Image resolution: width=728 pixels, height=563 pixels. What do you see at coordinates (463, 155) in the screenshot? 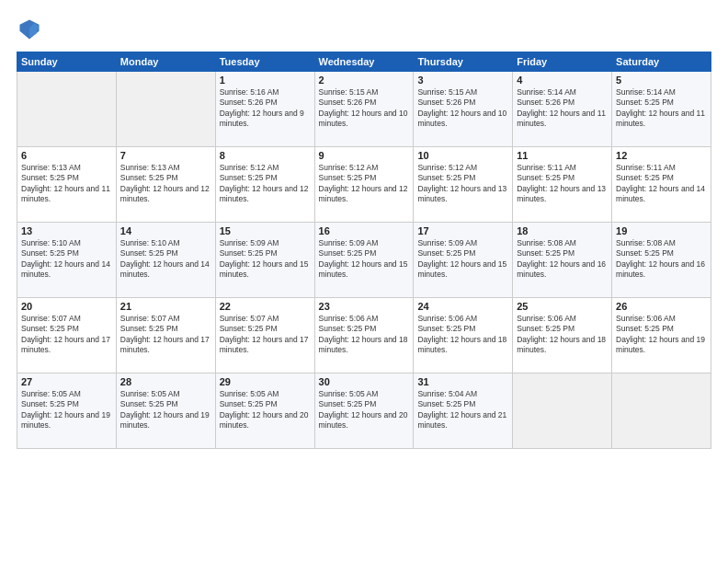
I see `day-number: 10` at bounding box center [463, 155].